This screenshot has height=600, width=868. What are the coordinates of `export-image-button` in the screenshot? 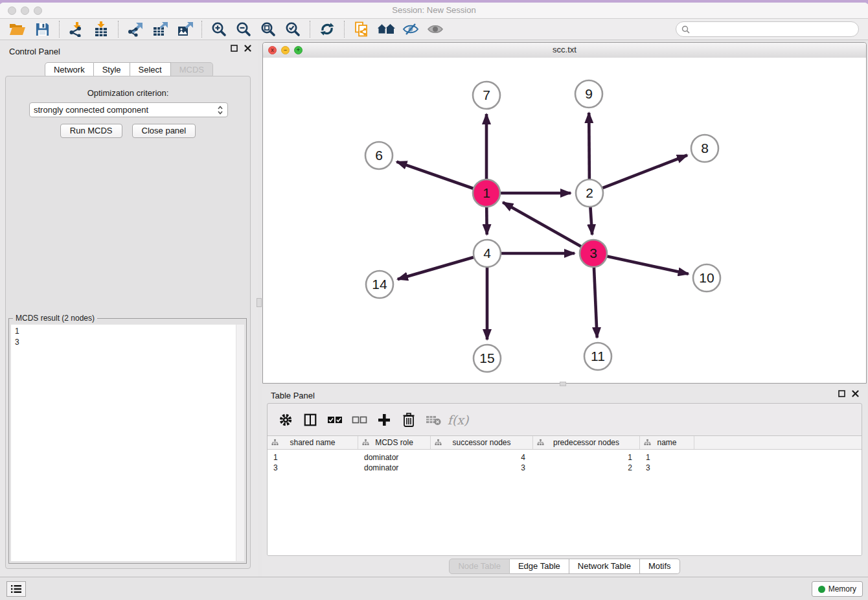 It's located at (185, 29).